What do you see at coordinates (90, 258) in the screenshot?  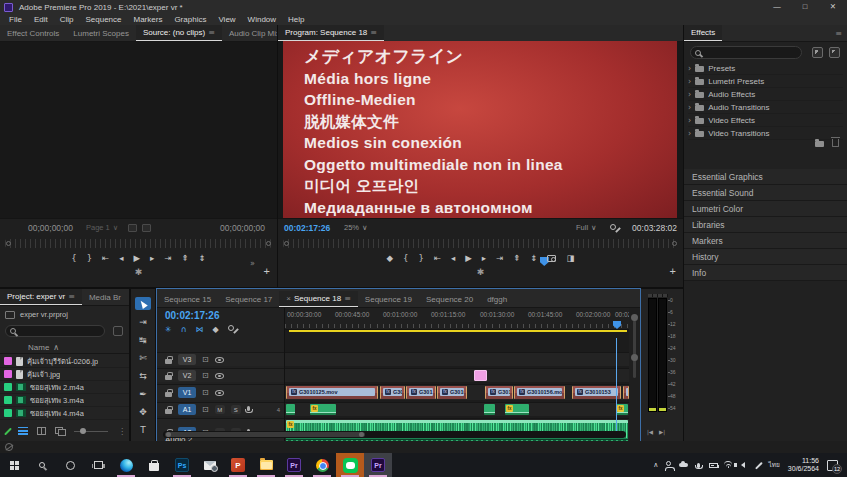 I see `mark-out-button: }` at bounding box center [90, 258].